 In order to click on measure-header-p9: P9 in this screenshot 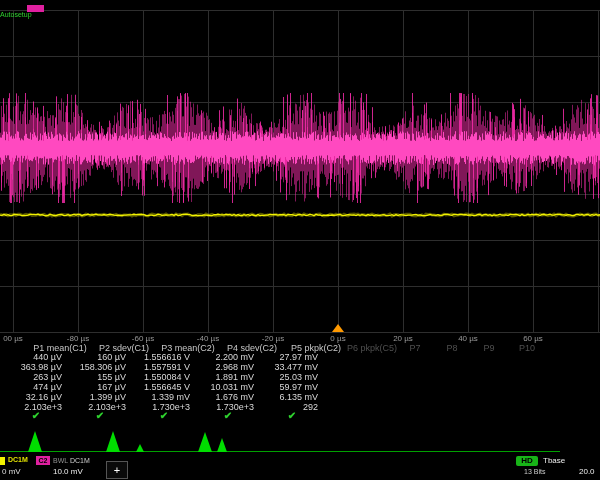, I will do `click(488, 348)`.